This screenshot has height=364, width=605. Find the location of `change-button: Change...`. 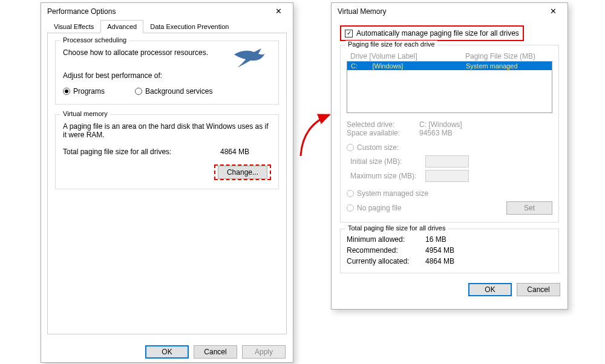

change-button: Change... is located at coordinates (243, 172).